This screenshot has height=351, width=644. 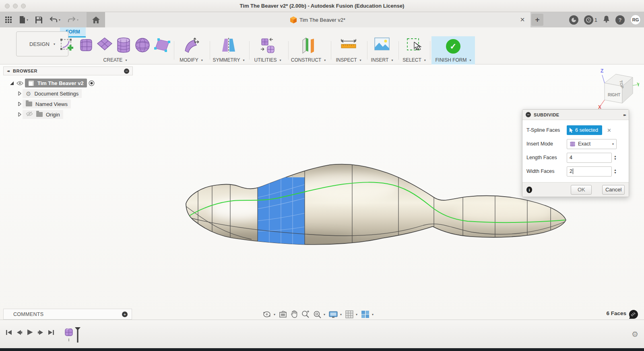 I want to click on undo-button: ▾, so click(x=55, y=20).